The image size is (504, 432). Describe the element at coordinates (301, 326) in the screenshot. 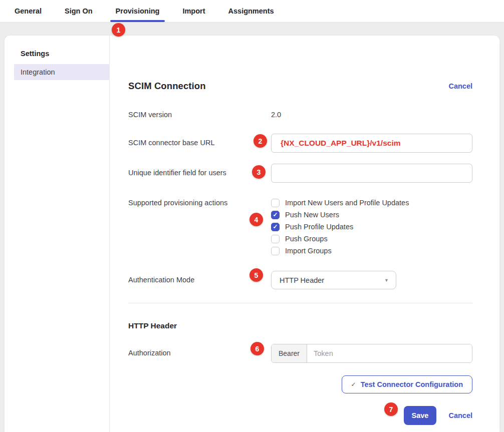

I see `http-header-section-title: HTTP Header` at that location.